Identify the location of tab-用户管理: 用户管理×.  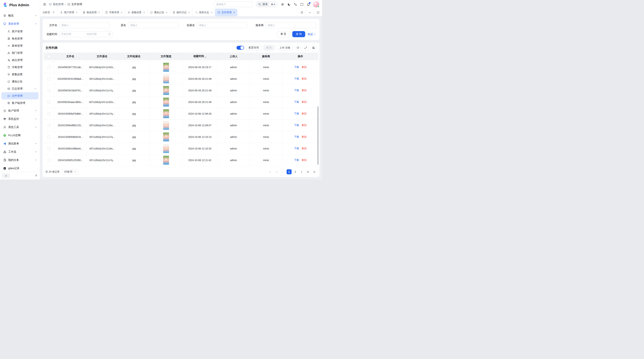
(69, 12).